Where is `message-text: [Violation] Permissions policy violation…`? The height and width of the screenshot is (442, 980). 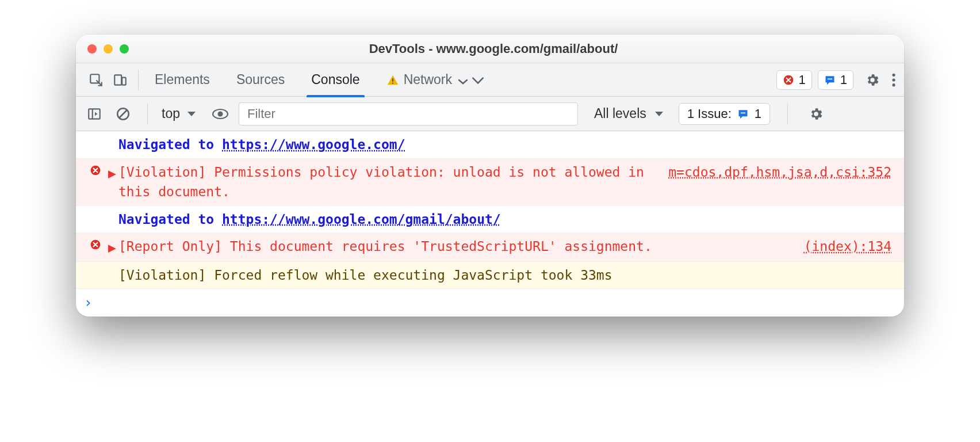
message-text: [Violation] Permissions policy violation… is located at coordinates (388, 182).